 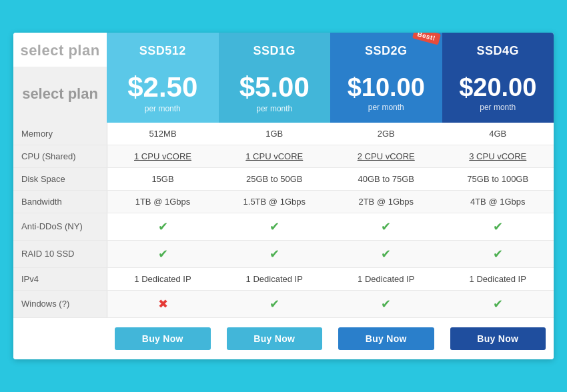 I want to click on feature-label-antiddos: Anti-DDoS (NY), so click(x=60, y=227).